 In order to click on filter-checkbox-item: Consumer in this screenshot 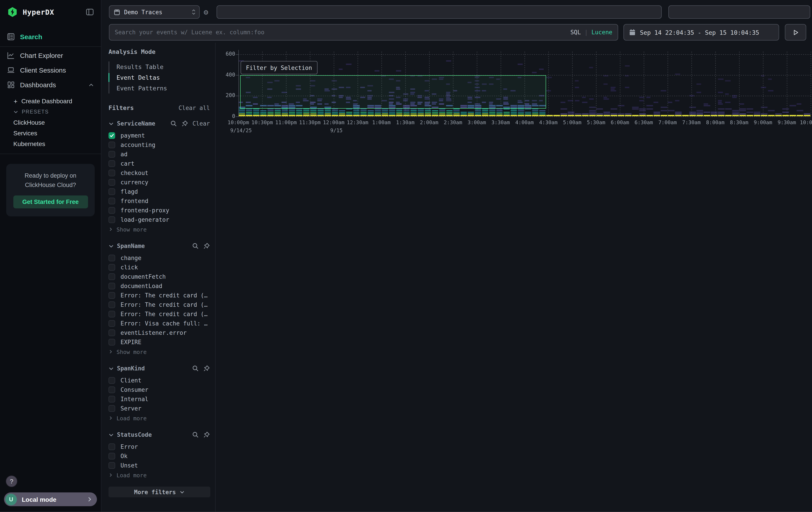, I will do `click(159, 390)`.